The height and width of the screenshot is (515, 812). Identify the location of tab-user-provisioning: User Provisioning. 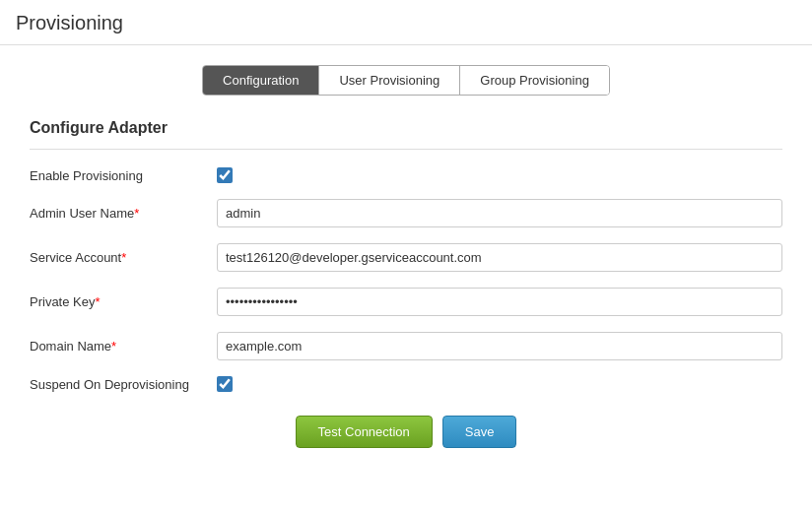
(390, 81).